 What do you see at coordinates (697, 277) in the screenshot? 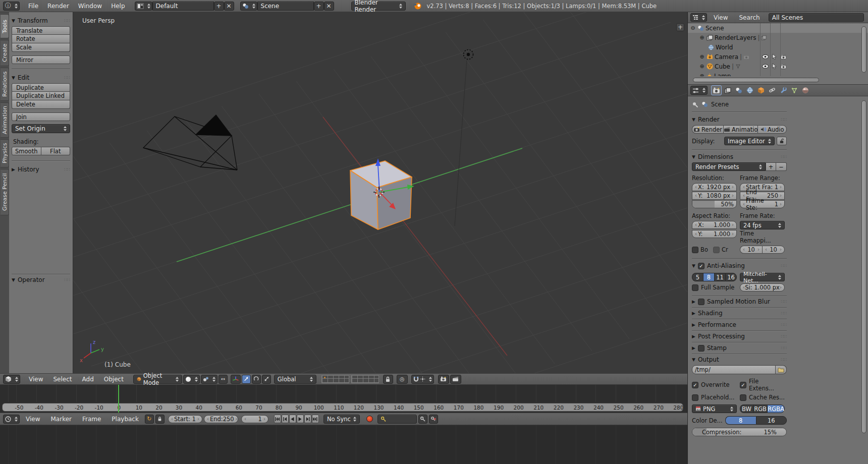
I see `aa-samples-5-button: 5` at bounding box center [697, 277].